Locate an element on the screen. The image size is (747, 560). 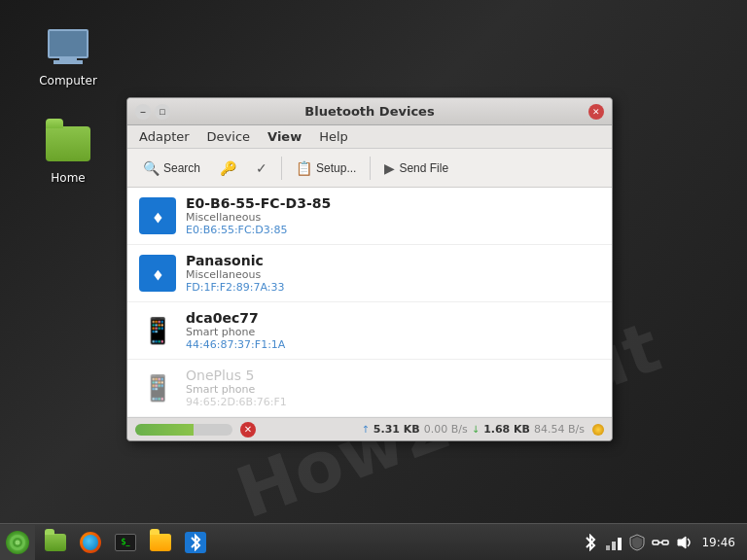
restore-button: □ is located at coordinates (162, 112).